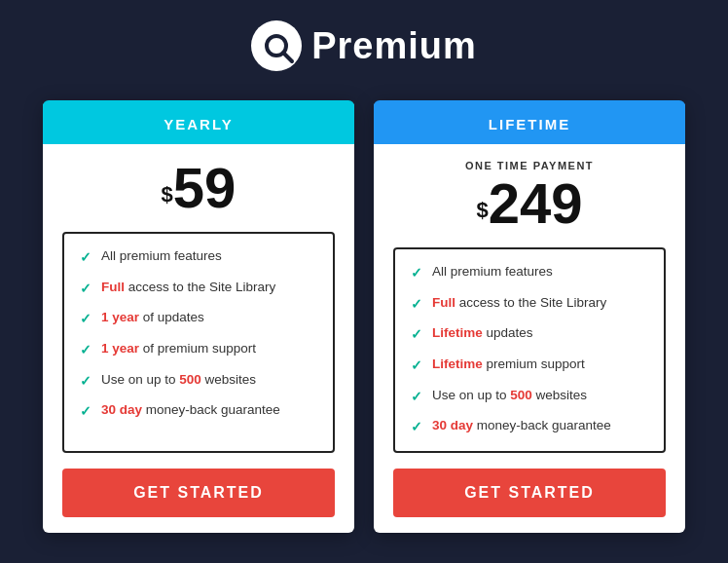  What do you see at coordinates (276, 46) in the screenshot?
I see `logo-icon` at bounding box center [276, 46].